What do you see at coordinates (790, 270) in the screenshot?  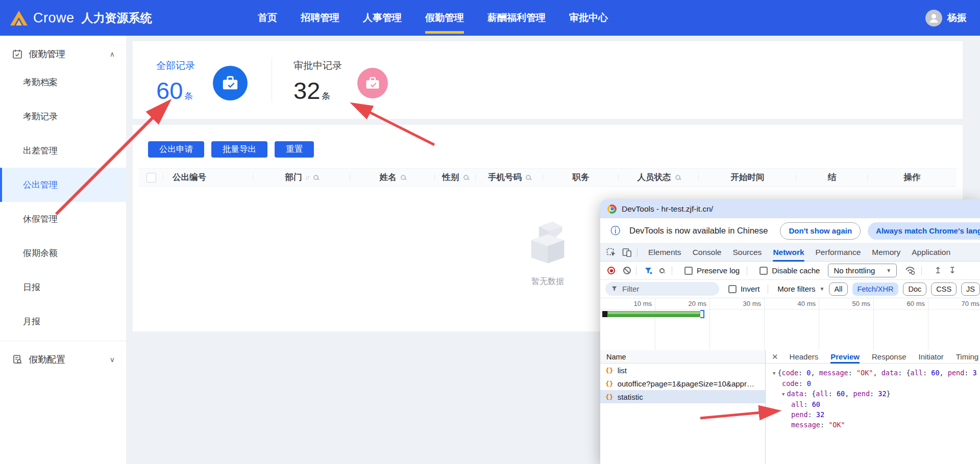 I see `disable-cache-checkbox: Disable cache` at bounding box center [790, 270].